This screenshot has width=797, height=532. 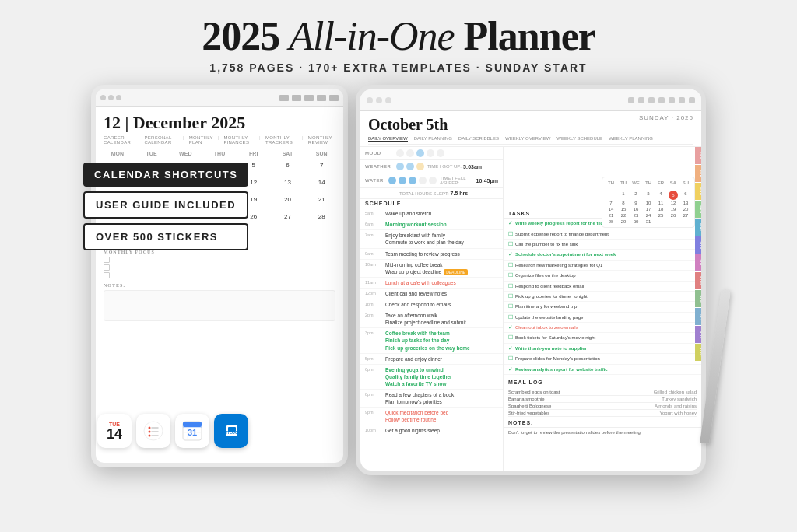 What do you see at coordinates (698, 191) in the screenshot?
I see `side-tab-mar: MAR` at bounding box center [698, 191].